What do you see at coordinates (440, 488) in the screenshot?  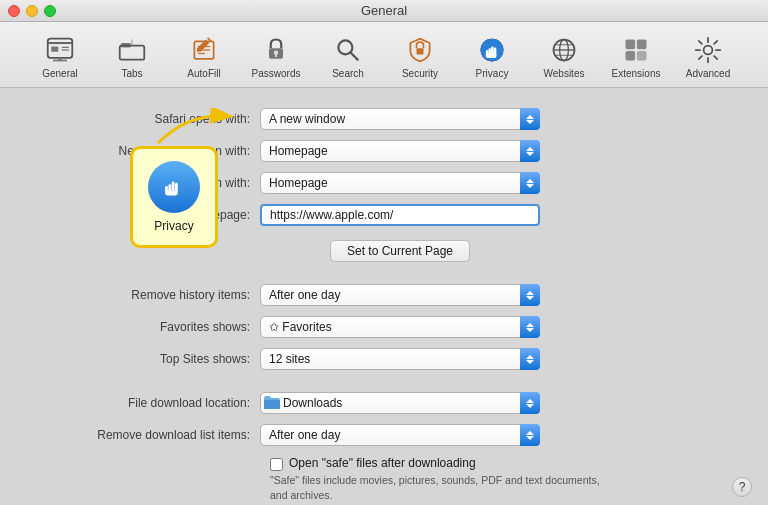 I see `open-safe-files-subtext: "Safe" files include movies, pictures, s…` at bounding box center [440, 488].